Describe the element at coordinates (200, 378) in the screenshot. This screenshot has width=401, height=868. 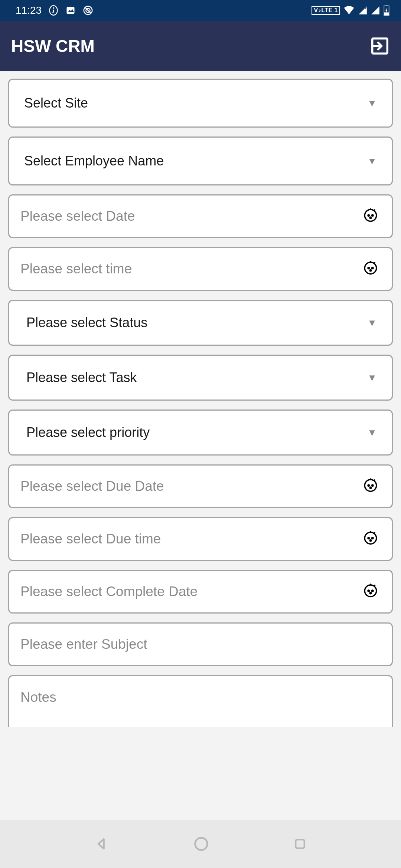
I see `task-dropdown: Please select Task ▼` at that location.